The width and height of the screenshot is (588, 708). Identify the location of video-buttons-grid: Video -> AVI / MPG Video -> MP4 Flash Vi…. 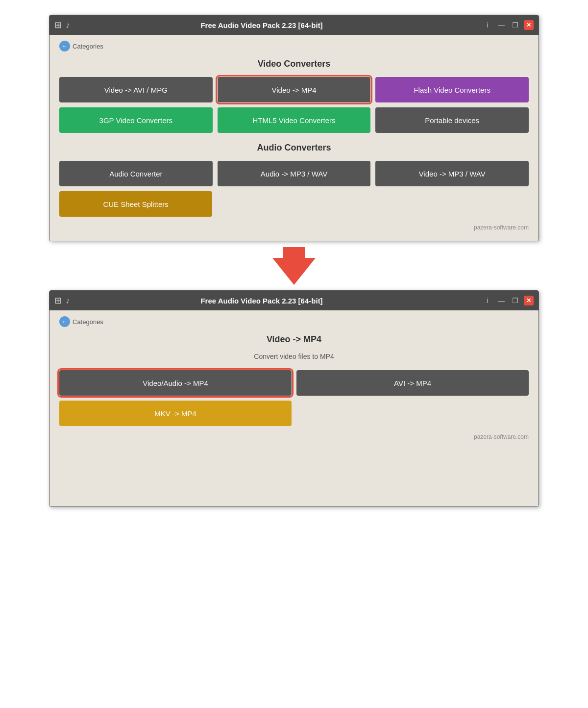
(294, 105).